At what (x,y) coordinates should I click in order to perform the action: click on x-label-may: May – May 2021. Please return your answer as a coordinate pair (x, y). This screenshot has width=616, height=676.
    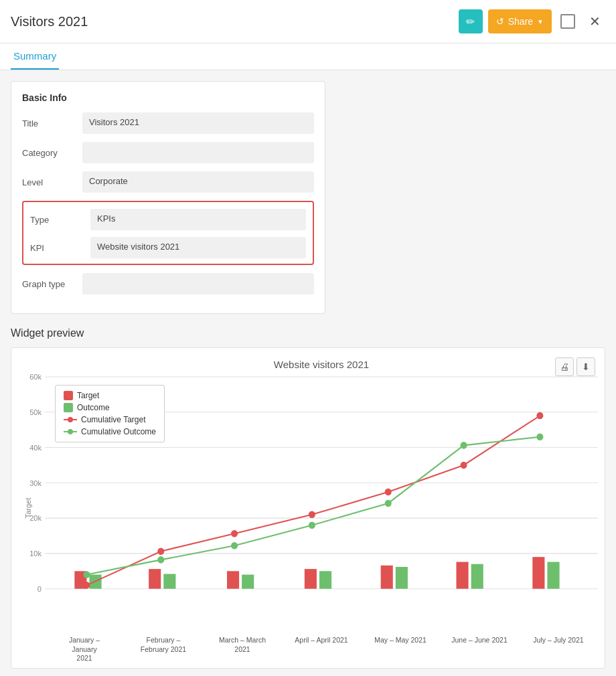
    Looking at the image, I should click on (400, 649).